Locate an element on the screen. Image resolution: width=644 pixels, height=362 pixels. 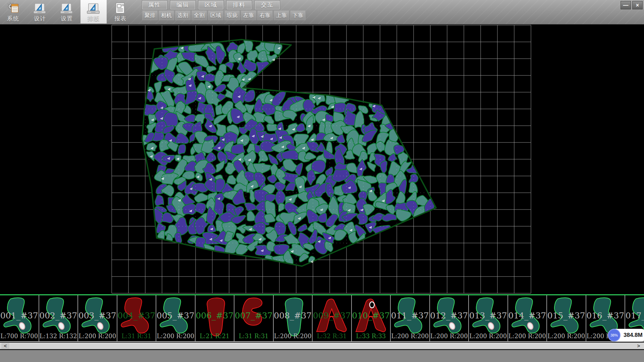
toolbar-button-label: 系统 is located at coordinates (13, 19).